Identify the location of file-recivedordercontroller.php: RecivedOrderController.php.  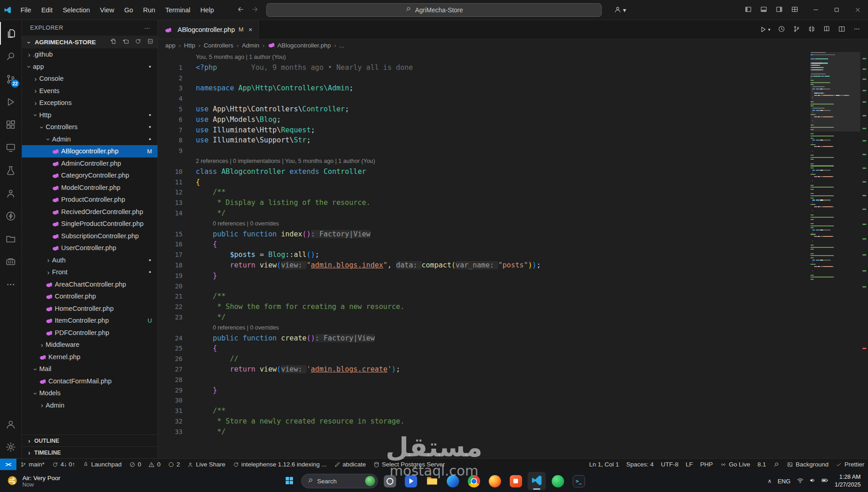
(89, 212).